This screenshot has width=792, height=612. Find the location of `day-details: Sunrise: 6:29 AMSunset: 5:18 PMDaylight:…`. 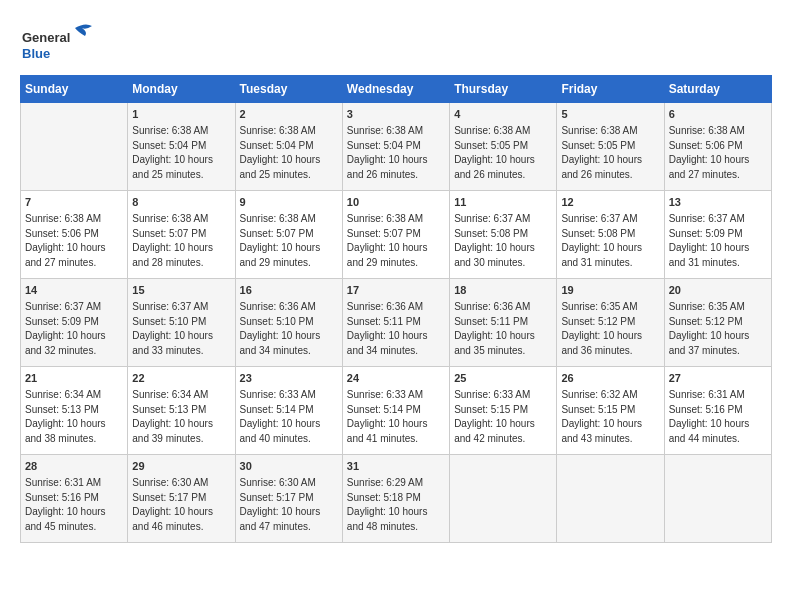

day-details: Sunrise: 6:29 AMSunset: 5:18 PMDaylight:… is located at coordinates (396, 505).